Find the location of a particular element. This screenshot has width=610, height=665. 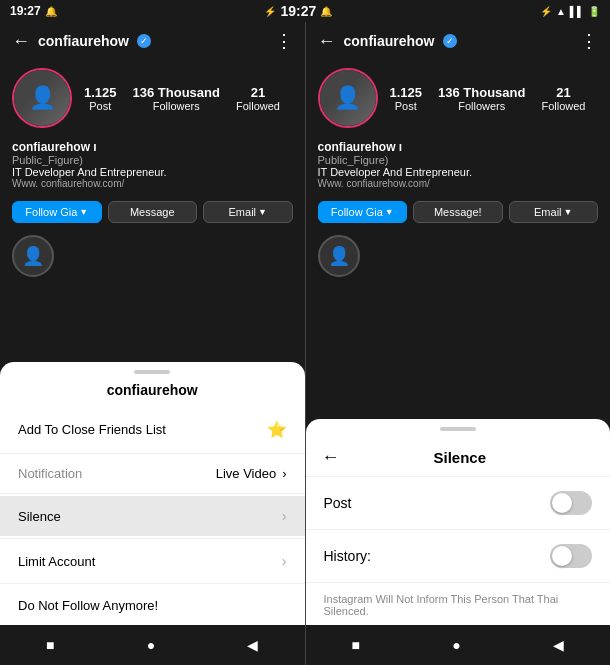

handle-bar-left is located at coordinates (152, 372).